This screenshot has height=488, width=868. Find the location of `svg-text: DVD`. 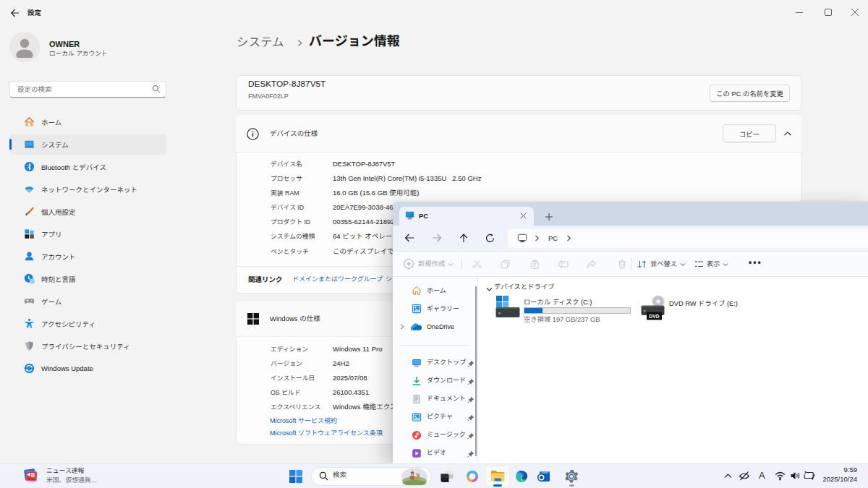

svg-text: DVD is located at coordinates (654, 317).